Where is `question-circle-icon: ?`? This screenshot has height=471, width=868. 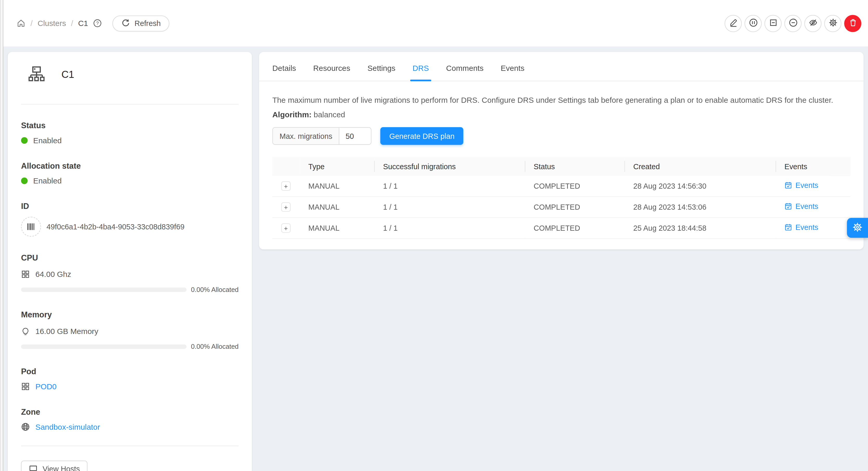 question-circle-icon: ? is located at coordinates (97, 23).